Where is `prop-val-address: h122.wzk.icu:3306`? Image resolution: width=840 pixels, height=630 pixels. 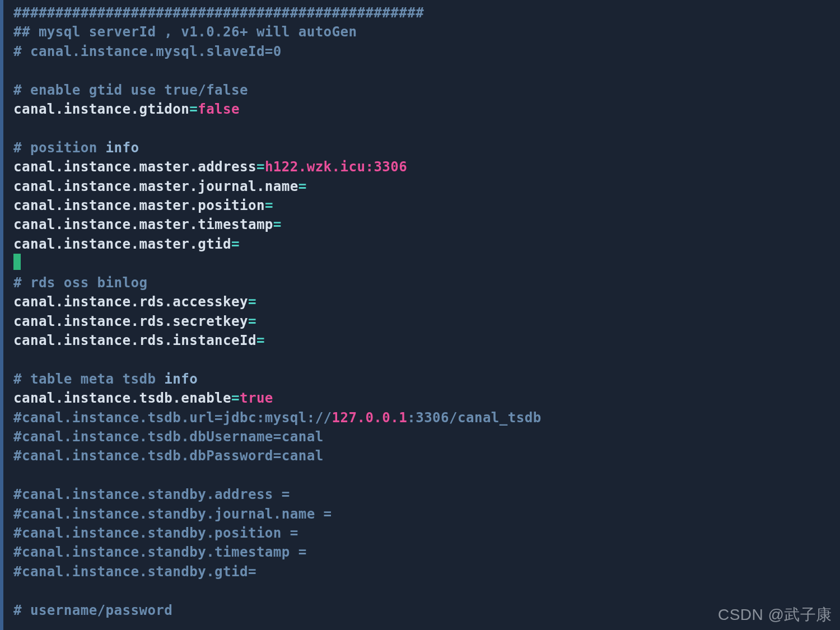
prop-val-address: h122.wzk.icu:3306 is located at coordinates (336, 167).